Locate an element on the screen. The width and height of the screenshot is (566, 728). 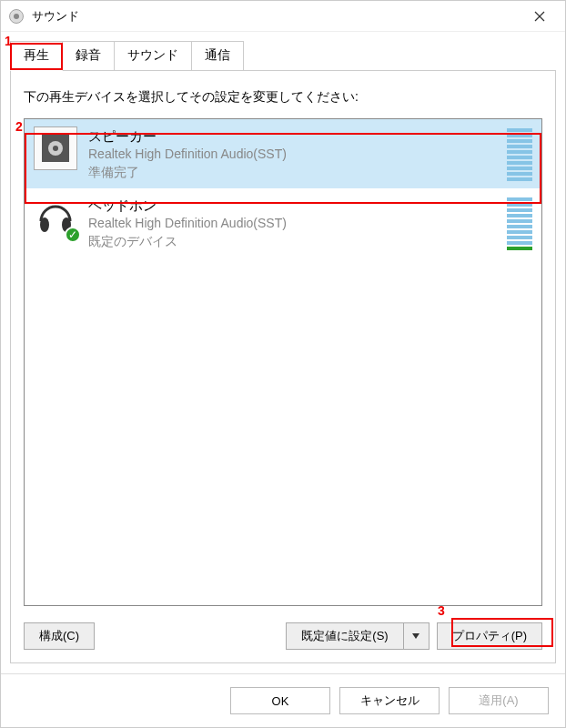
configure-button: 構成(C) is located at coordinates (59, 636).